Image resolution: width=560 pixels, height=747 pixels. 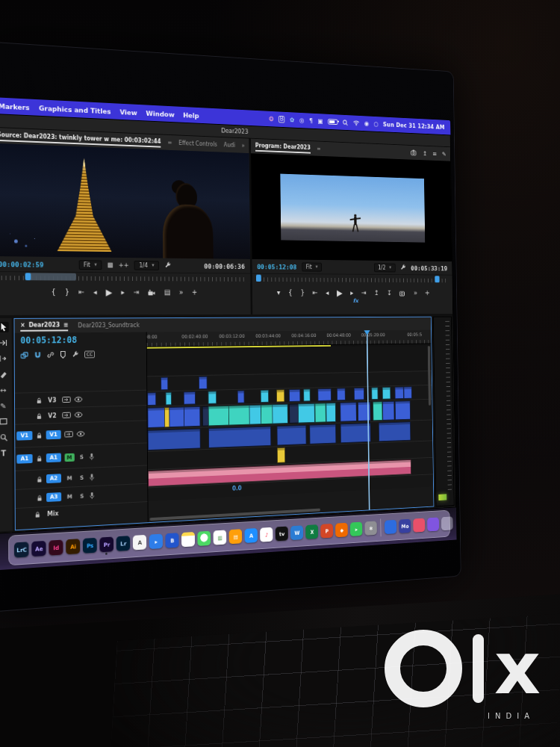 What do you see at coordinates (391, 527) in the screenshot?
I see `dock-blue-app` at bounding box center [391, 527].